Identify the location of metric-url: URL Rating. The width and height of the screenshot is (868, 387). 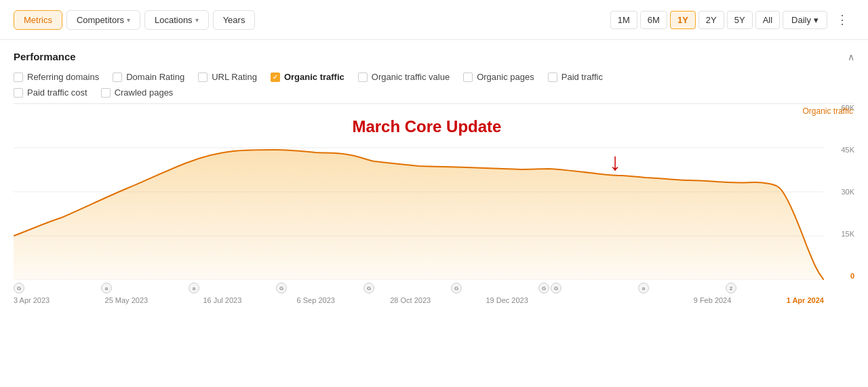
(228, 77).